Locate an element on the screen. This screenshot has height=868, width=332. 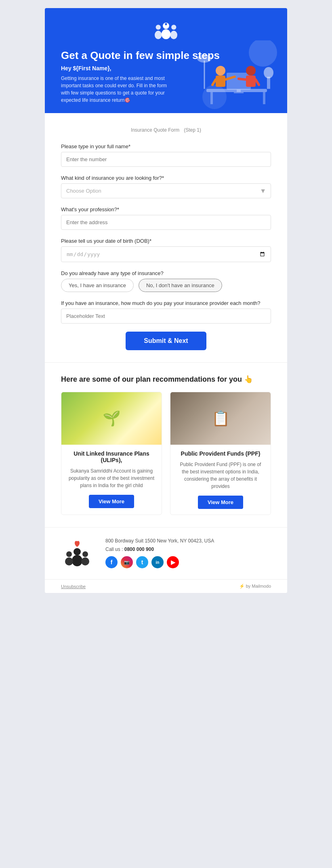
footer-phone: 0800 000 900 is located at coordinates (139, 549).